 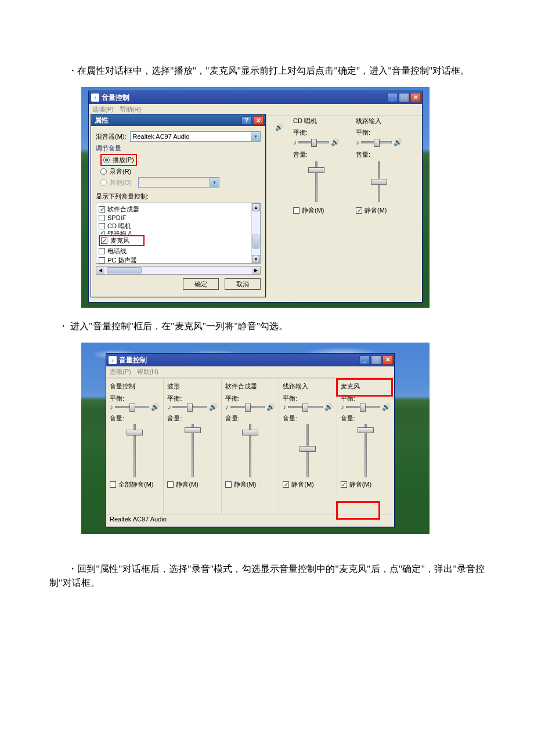 What do you see at coordinates (379, 132) in the screenshot?
I see `balance-label: 平衡:` at bounding box center [379, 132].